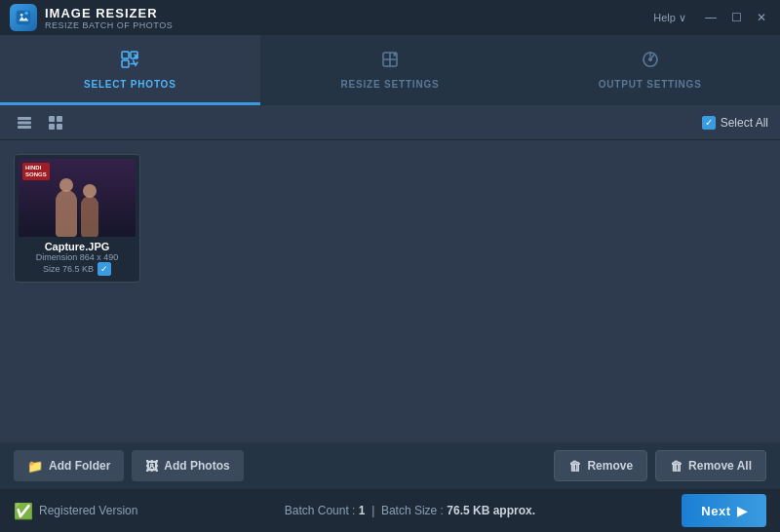  Describe the element at coordinates (711, 18) in the screenshot. I see `minimize-button: —` at that location.